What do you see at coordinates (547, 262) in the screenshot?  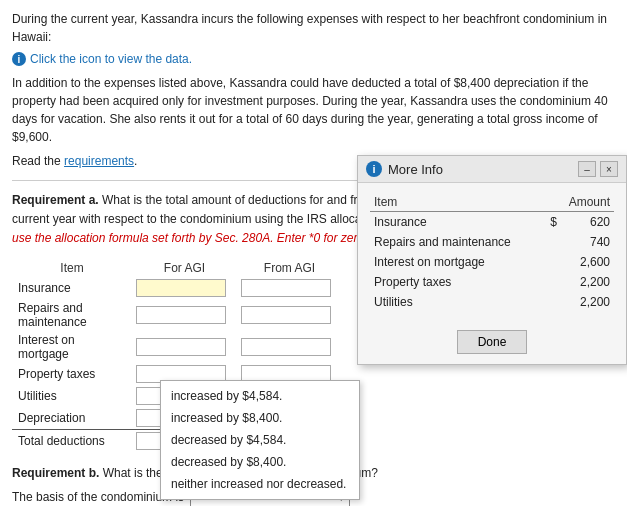 I see `modal-row-interest-dollar` at bounding box center [547, 262].